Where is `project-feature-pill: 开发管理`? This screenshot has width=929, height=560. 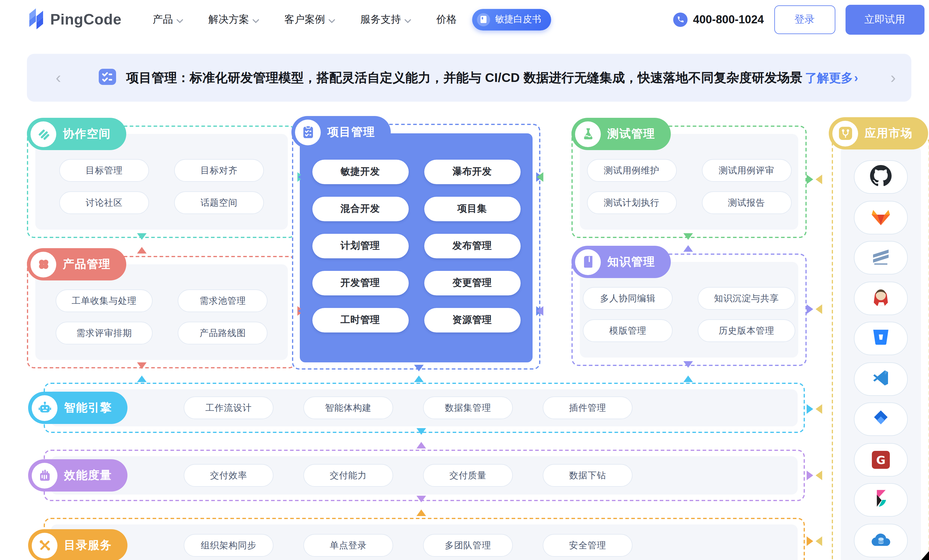 project-feature-pill: 开发管理 is located at coordinates (360, 283).